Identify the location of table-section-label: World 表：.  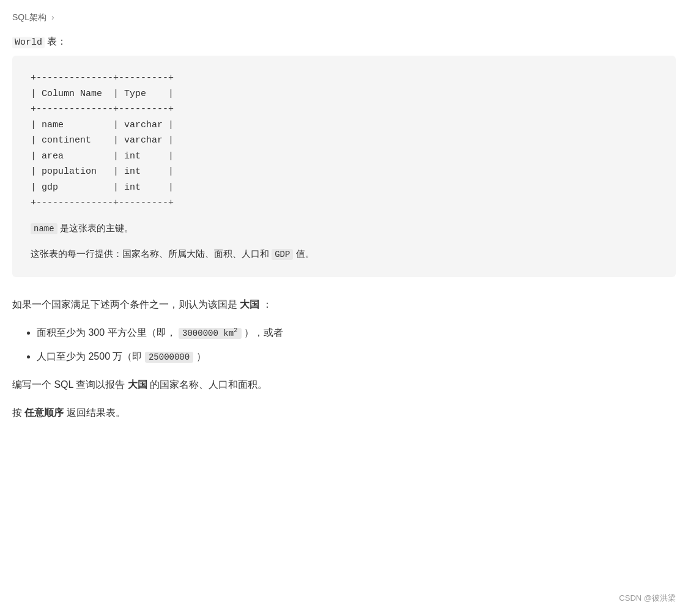
(344, 42).